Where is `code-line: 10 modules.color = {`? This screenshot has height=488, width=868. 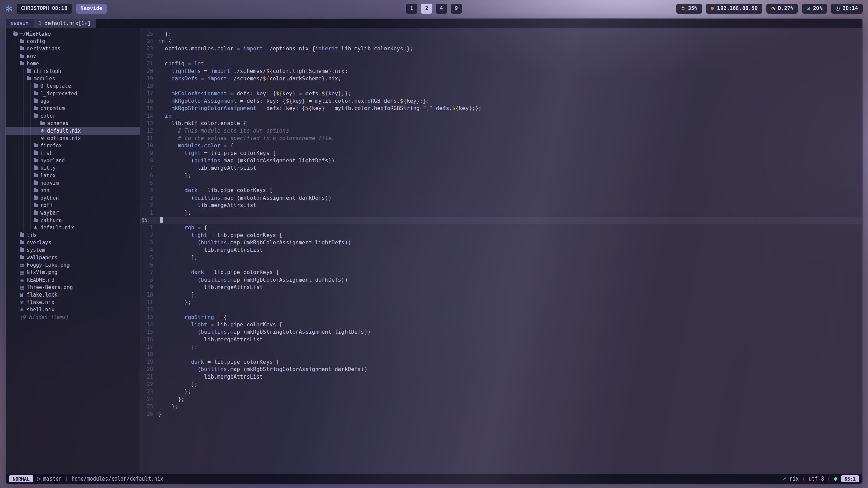
code-line: 10 modules.color = { is located at coordinates (501, 146).